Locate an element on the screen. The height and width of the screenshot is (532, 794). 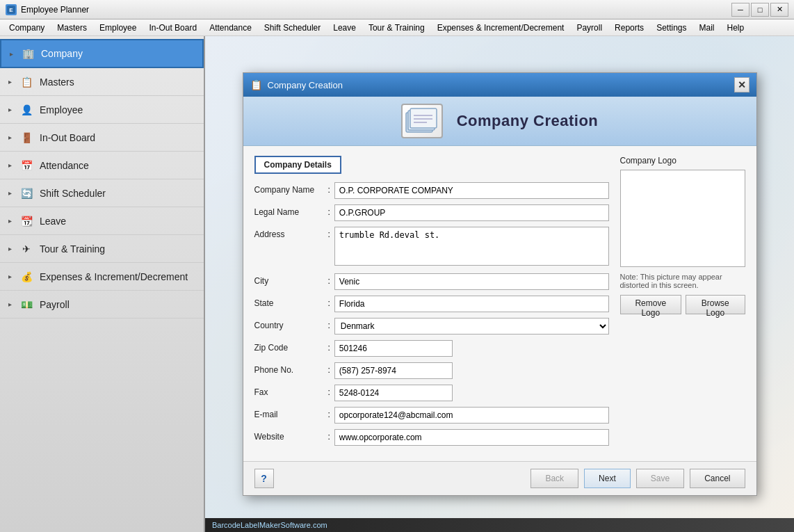
minimize-button: ─ is located at coordinates (740, 10).